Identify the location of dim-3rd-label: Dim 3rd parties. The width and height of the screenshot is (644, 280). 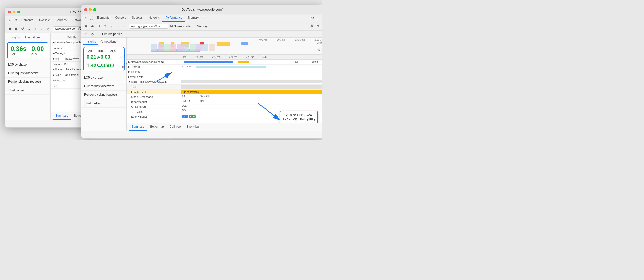
(112, 34).